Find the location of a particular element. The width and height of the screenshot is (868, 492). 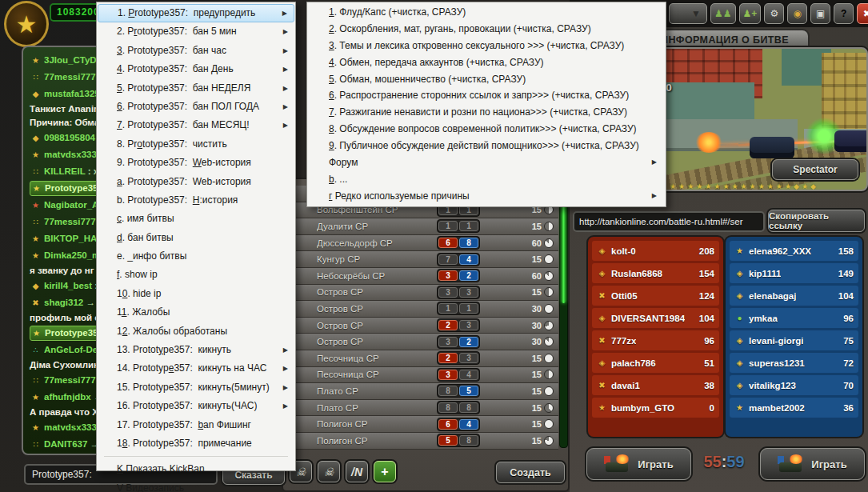

battle-row: Плато СР8815 is located at coordinates (422, 408).